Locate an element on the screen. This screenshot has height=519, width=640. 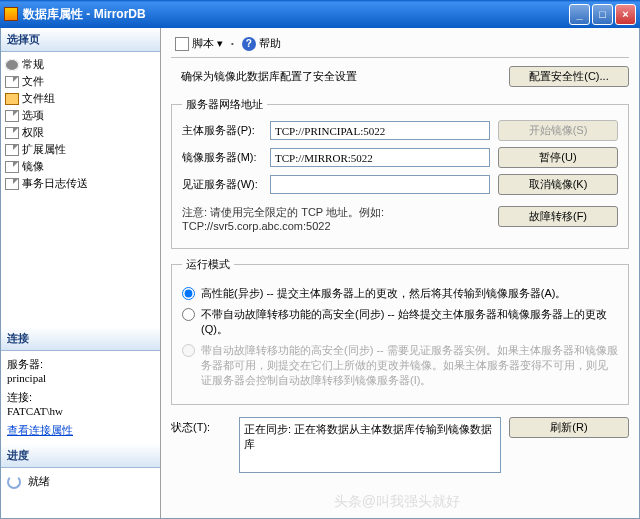
run-mode-legend: 运行模式 is located at coordinates (208, 264).